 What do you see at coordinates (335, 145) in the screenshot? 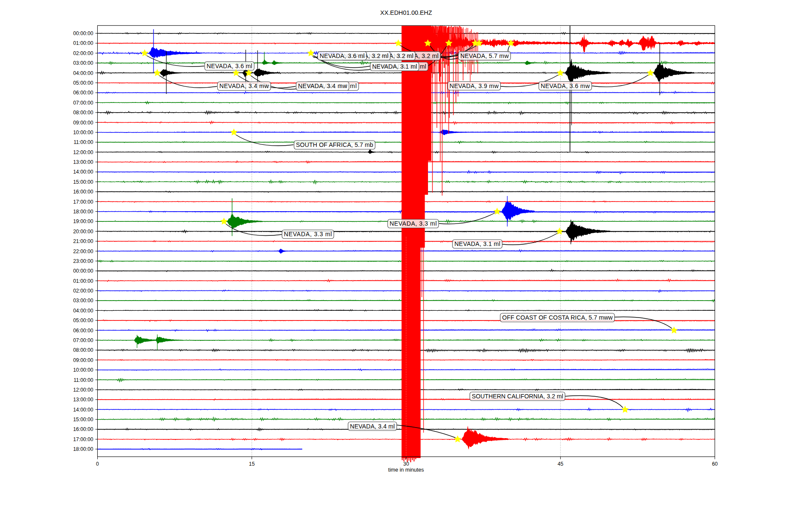
I see `svg-text: SOUTH OF AFRICA, 5.7 mb` at bounding box center [335, 145].